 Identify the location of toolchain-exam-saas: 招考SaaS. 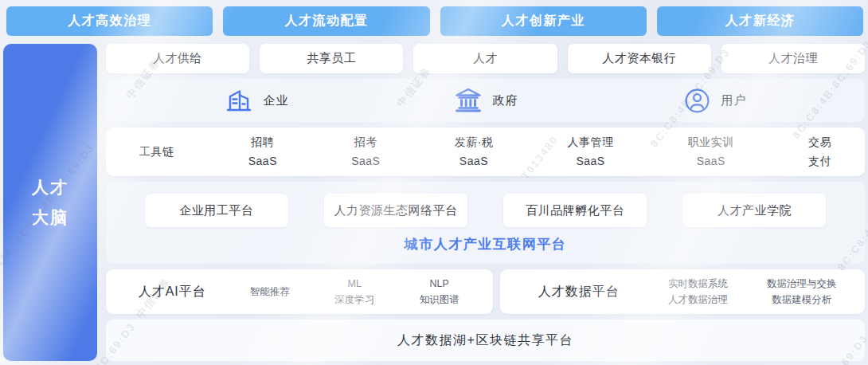
(366, 151).